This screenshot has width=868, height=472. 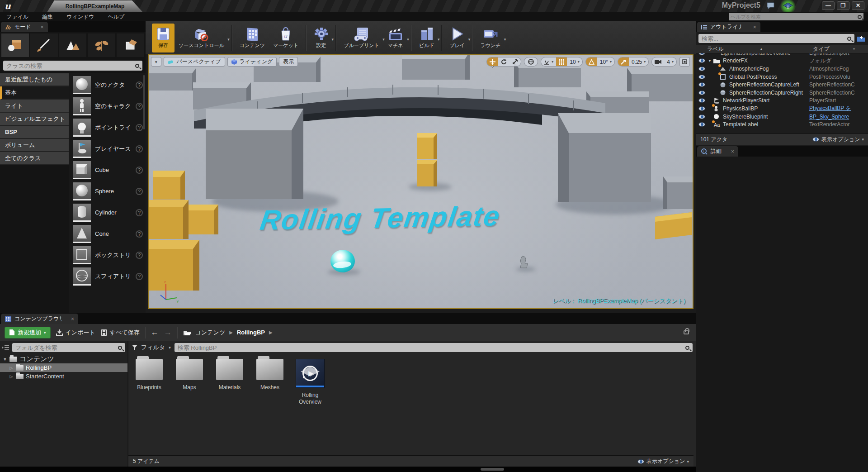 I want to click on outliner-row-reflection-left: SphereReflectionCaptureLeft SphereReflec…, so click(x=782, y=85).